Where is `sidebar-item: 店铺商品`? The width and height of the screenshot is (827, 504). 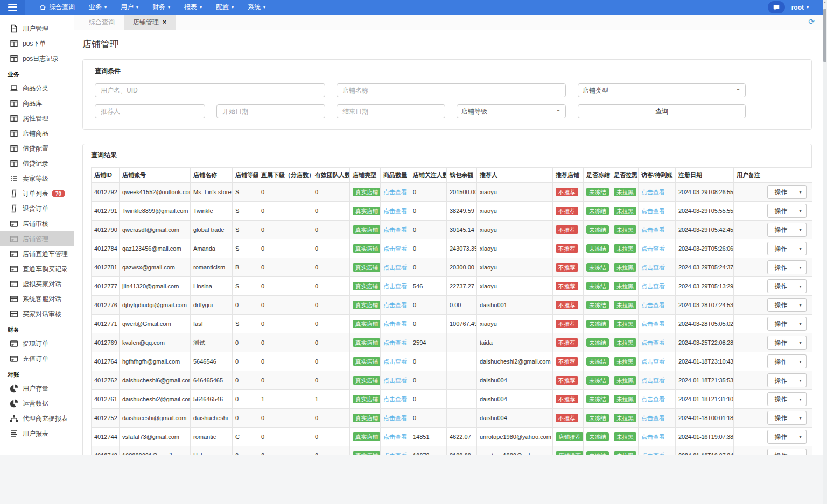 sidebar-item: 店铺商品 is located at coordinates (37, 133).